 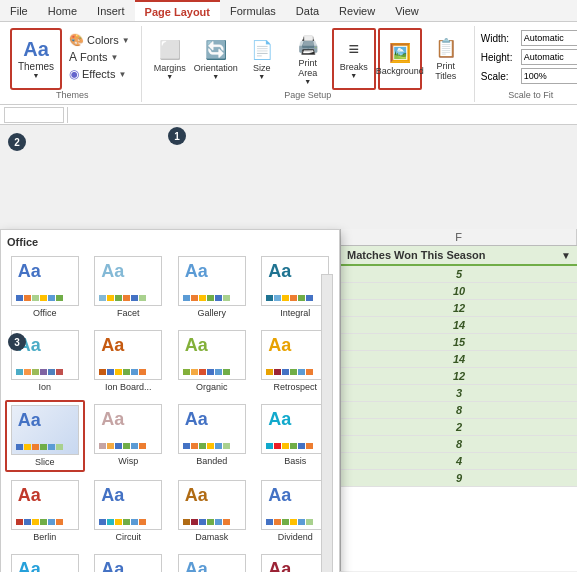 What do you see at coordinates (308, 59) in the screenshot?
I see `print-area-button: 🖨️ PrintArea ▼` at bounding box center [308, 59].